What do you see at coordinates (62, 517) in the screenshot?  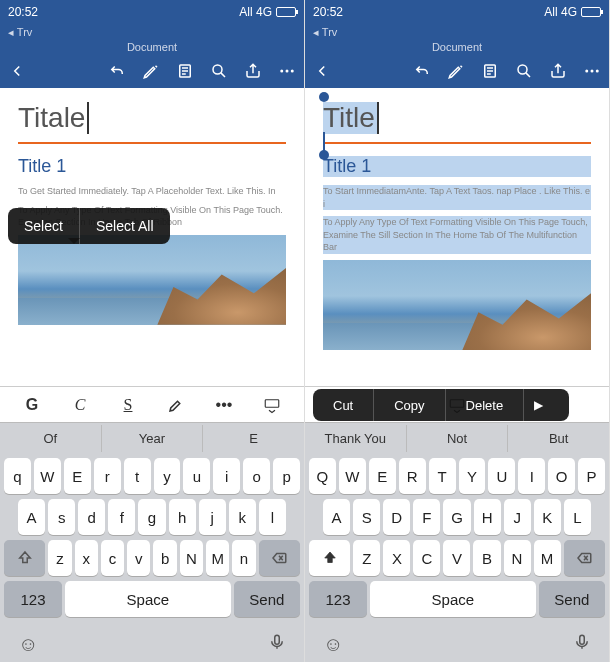 I see `key-s: s` at bounding box center [62, 517].